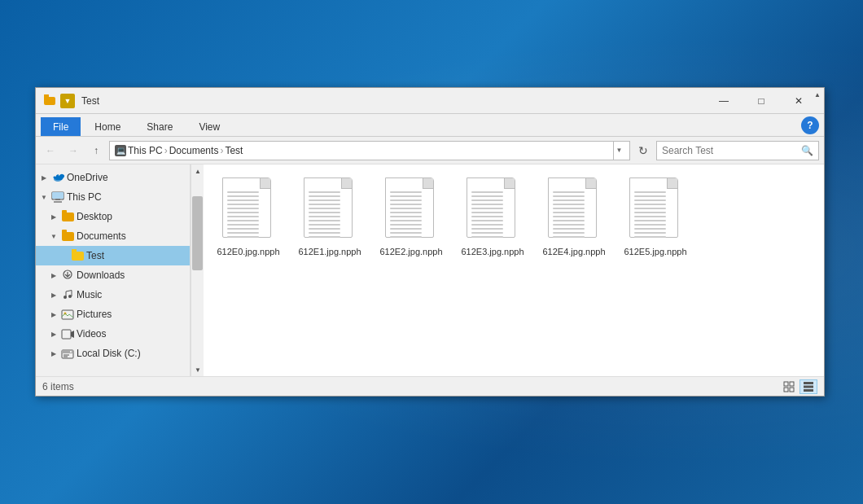 The height and width of the screenshot is (504, 863). I want to click on address-dropdown-btn: ▼, so click(619, 151).